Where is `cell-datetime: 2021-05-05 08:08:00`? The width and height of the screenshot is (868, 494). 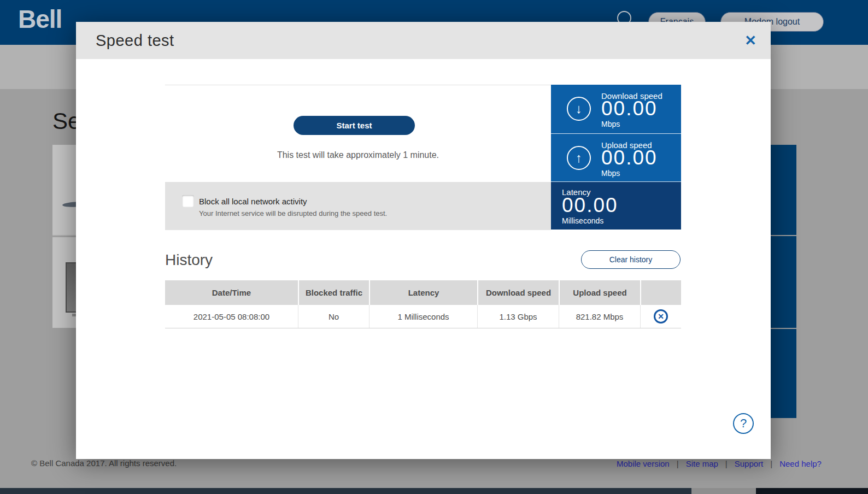
cell-datetime: 2021-05-05 08:08:00 is located at coordinates (232, 316).